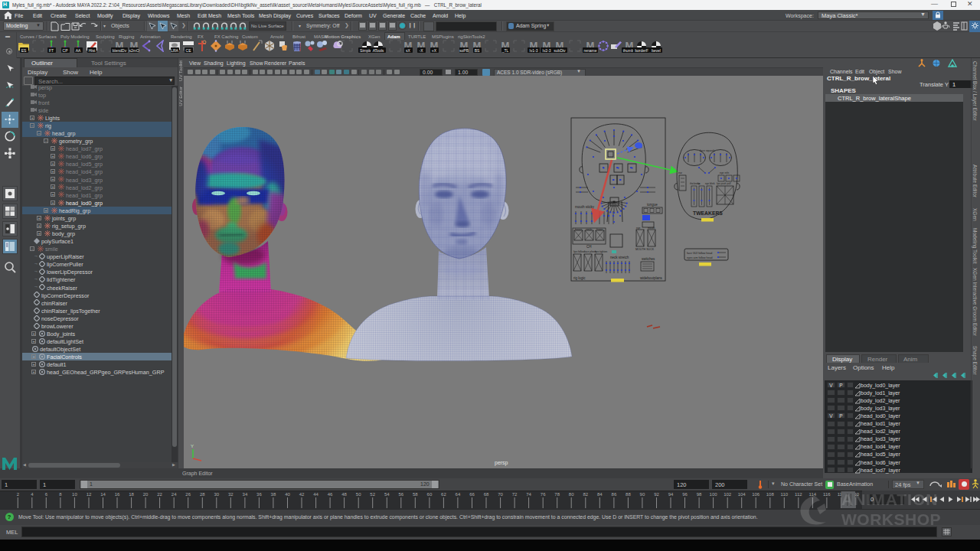  I want to click on svg-text: 20, so click(145, 494).